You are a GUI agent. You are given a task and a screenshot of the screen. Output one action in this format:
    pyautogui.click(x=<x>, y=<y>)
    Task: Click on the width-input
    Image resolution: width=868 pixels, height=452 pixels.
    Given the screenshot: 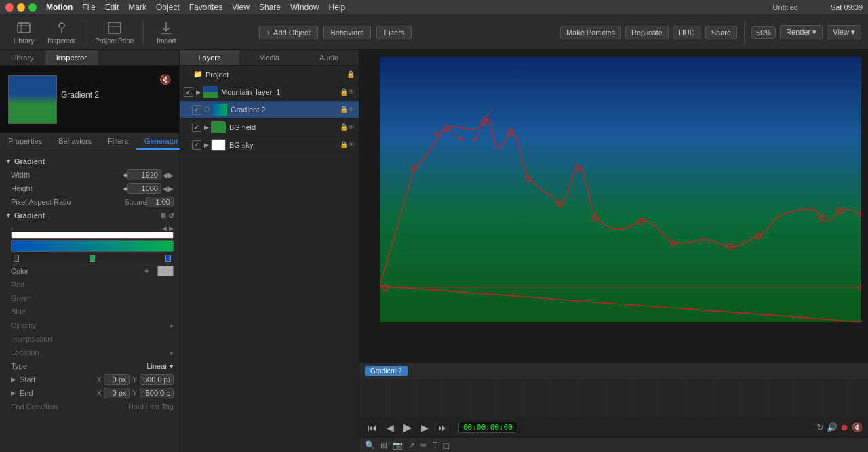 What is the action you would take?
    pyautogui.click(x=144, y=175)
    